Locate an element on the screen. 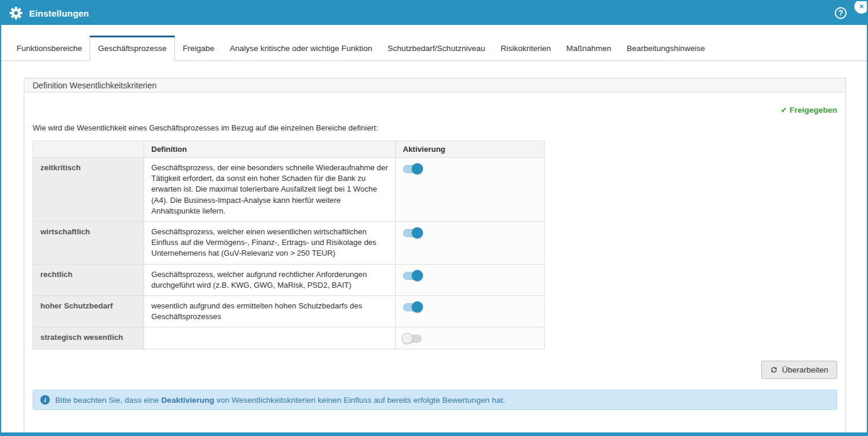  help-icon: ? is located at coordinates (841, 13).